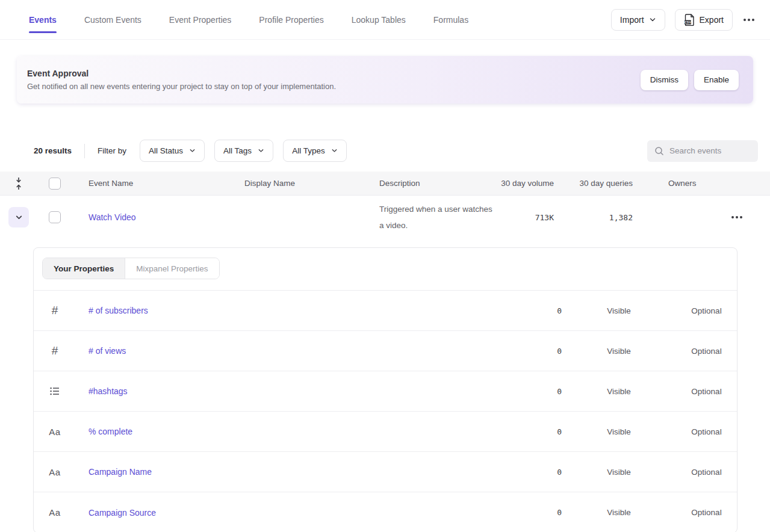  I want to click on properties-segmented-control: Your Properties Mixpanel Properties, so click(131, 268).